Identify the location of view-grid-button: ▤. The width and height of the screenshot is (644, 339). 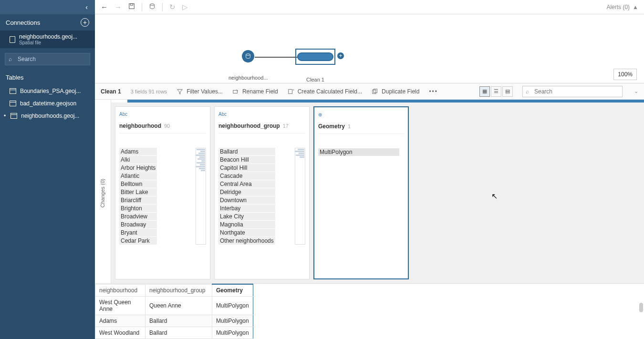
(508, 92).